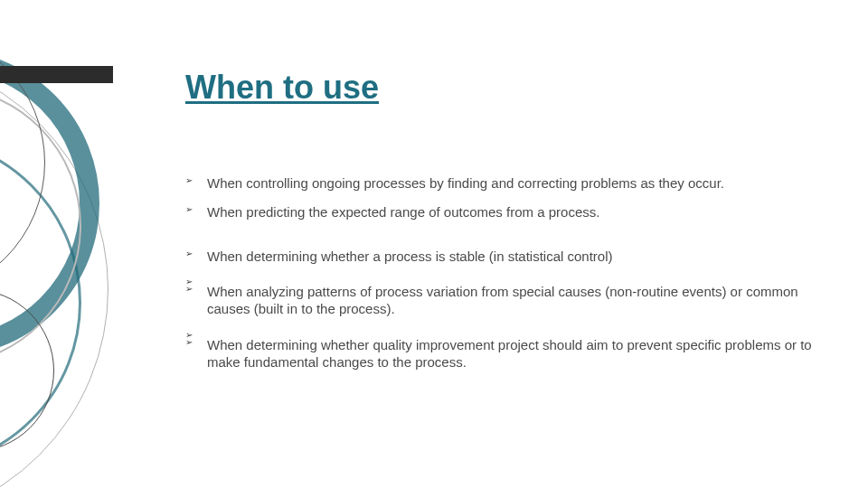  What do you see at coordinates (510, 353) in the screenshot?
I see `bullet-text: When determining whether quality improve…` at bounding box center [510, 353].